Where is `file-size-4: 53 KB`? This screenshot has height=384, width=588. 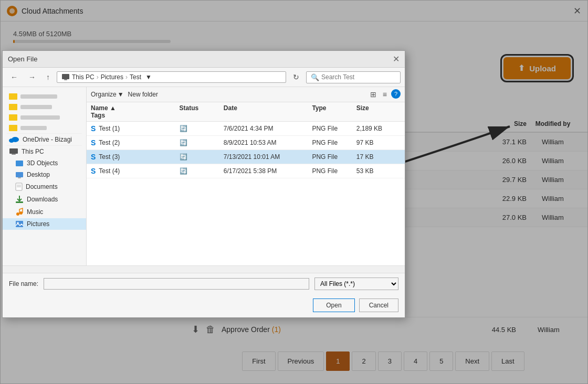
file-size-4: 53 KB is located at coordinates (379, 171).